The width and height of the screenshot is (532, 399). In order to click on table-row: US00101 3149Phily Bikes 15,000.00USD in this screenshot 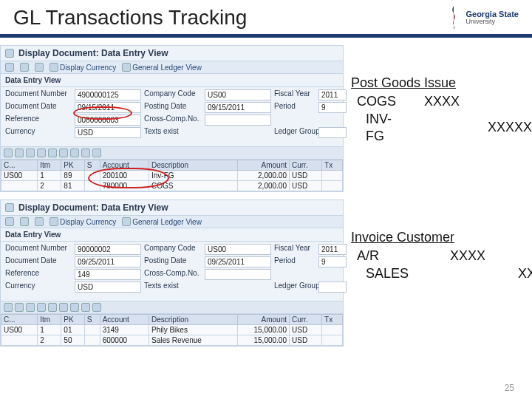, I will do `click(172, 330)`.